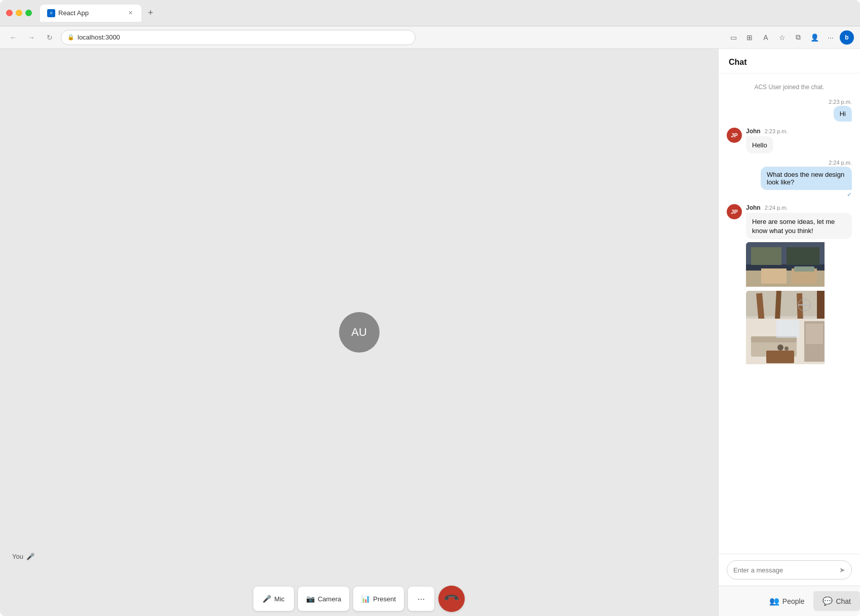 The width and height of the screenshot is (860, 616). What do you see at coordinates (750, 37) in the screenshot?
I see `grid-icon: ⊞` at bounding box center [750, 37].